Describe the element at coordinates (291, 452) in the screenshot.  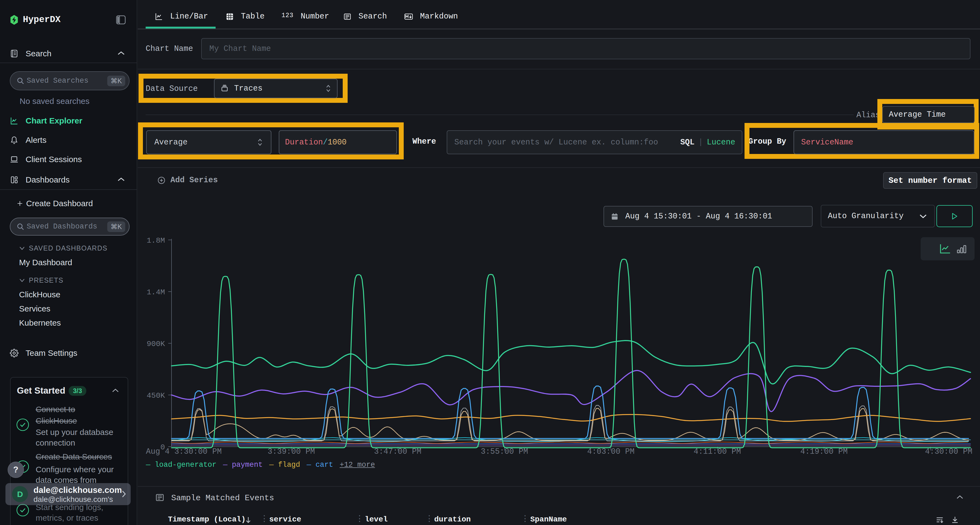
I see `svg-text: 3:39:00 PM` at that location.